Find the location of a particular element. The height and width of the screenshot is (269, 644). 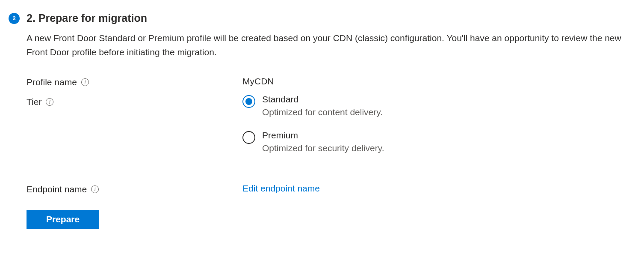

edit-endpoint-name-link: Edit endpoint name is located at coordinates (281, 188).